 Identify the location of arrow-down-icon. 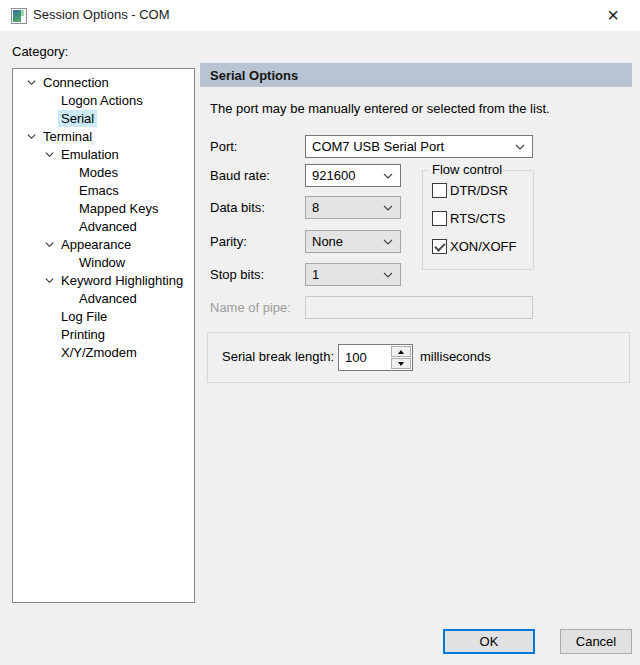
(401, 364).